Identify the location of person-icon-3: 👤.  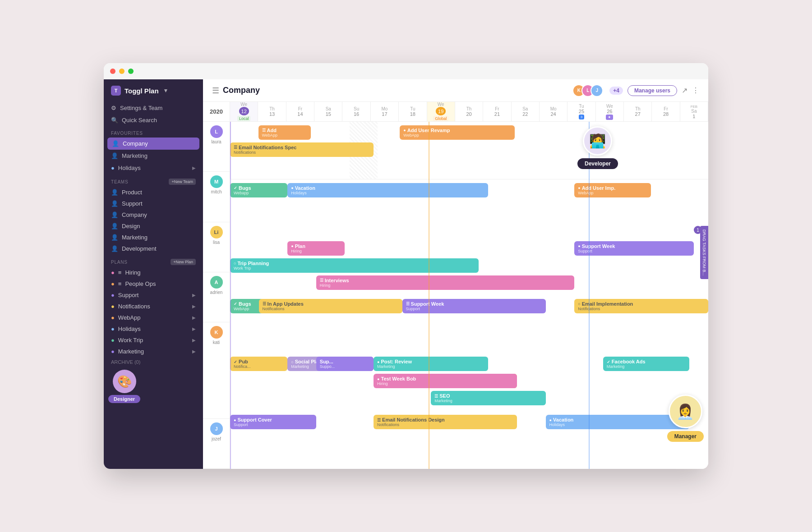
(115, 192).